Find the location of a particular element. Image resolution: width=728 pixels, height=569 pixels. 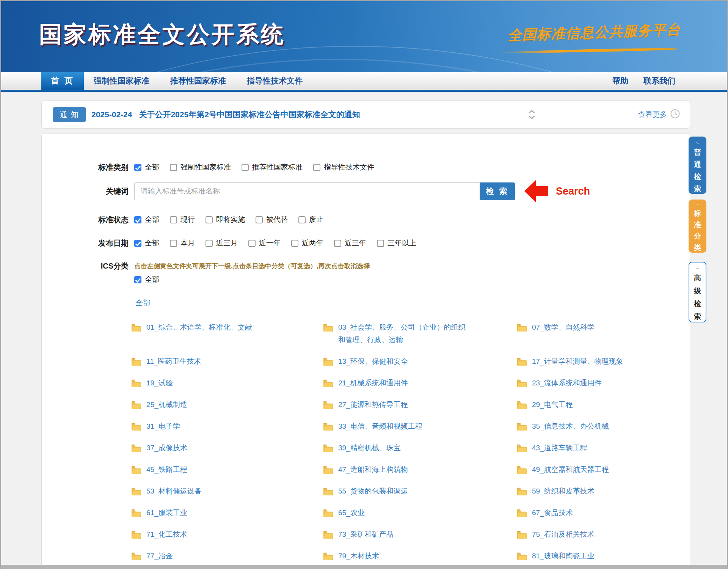

ics-category-item: 55_货物的包装和调运 is located at coordinates (420, 491).